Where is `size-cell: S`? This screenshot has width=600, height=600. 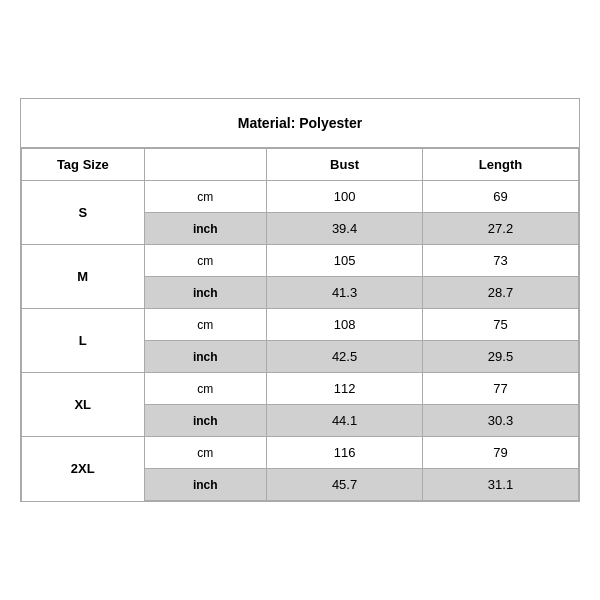
size-cell: S is located at coordinates (84, 213).